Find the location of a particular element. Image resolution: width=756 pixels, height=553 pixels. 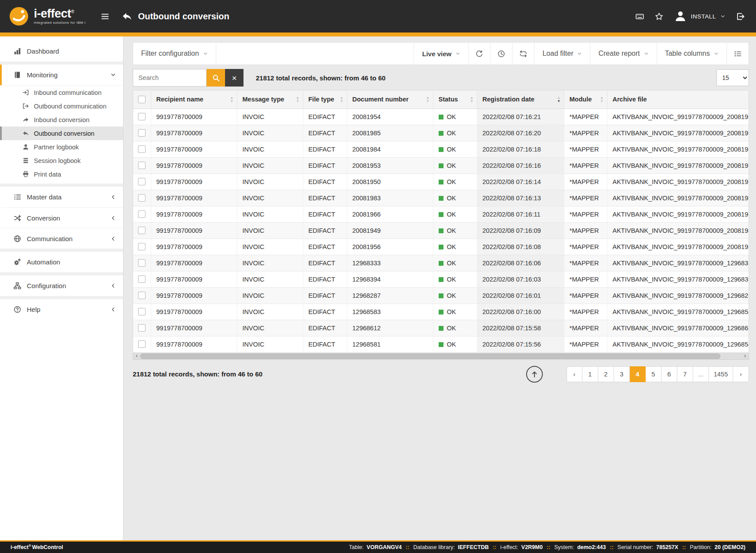

load-filter-dropdown: Load filter is located at coordinates (562, 54).